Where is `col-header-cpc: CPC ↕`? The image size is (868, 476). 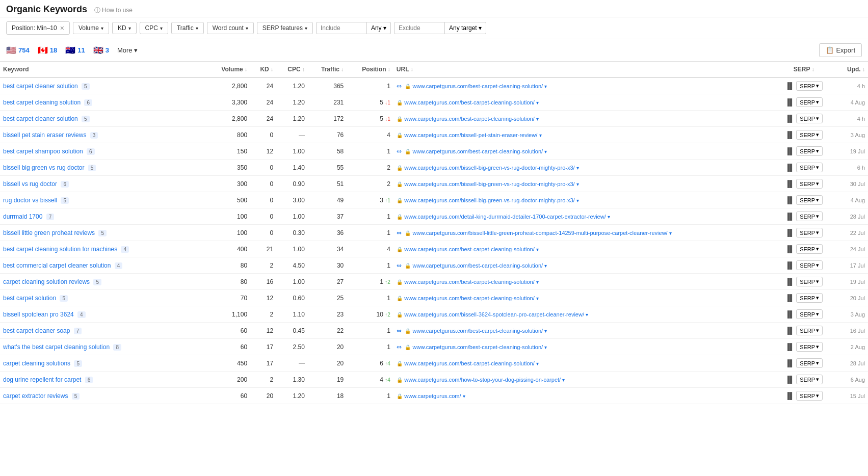
col-header-cpc: CPC ↕ is located at coordinates (292, 69).